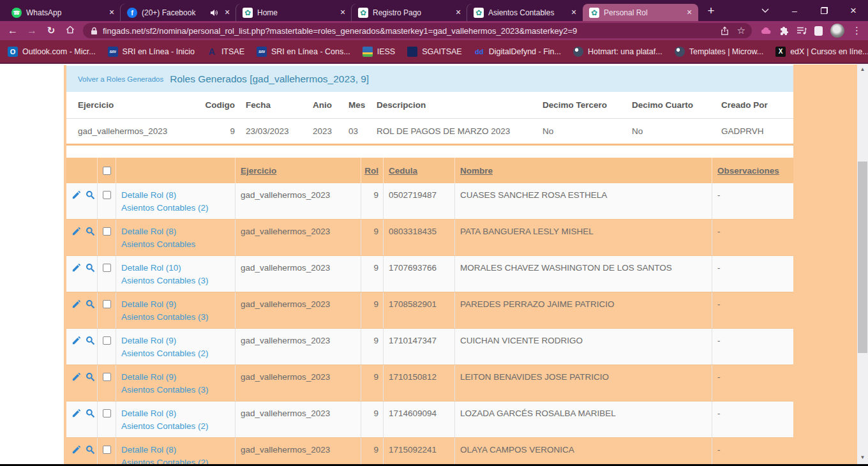  I want to click on scroll-down-arrow: ▼, so click(863, 458).